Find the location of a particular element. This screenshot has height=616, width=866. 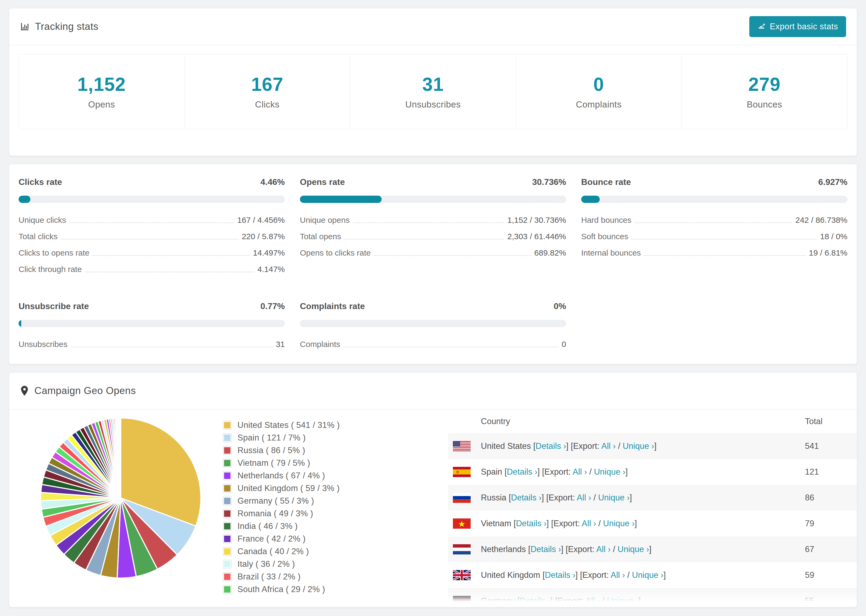

flag-united-kingdom-icon is located at coordinates (461, 575).